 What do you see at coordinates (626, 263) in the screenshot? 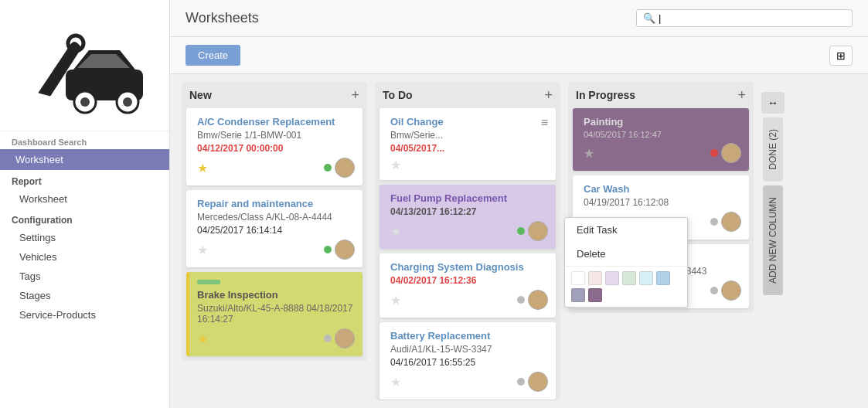
I see `context-menu: Edit Task Delete` at bounding box center [626, 263].